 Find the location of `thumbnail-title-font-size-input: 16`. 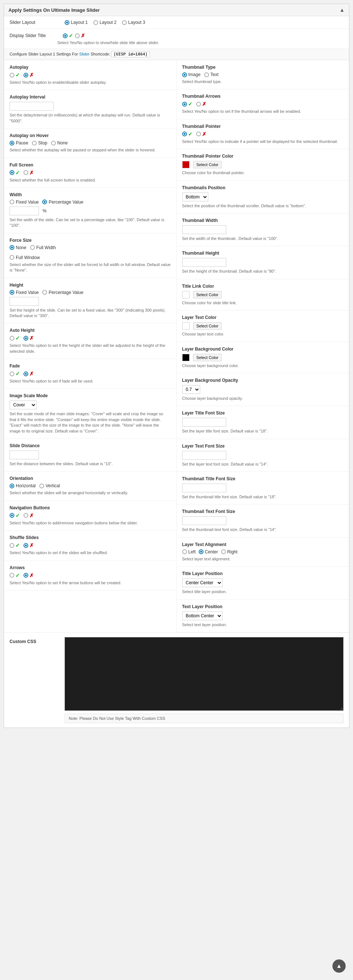

thumbnail-title-font-size-input: 16 is located at coordinates (204, 488).